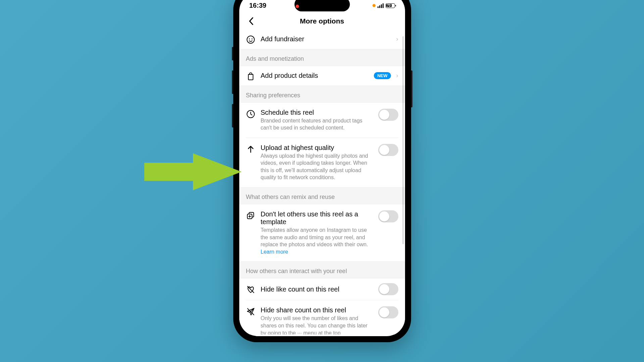 This screenshot has width=644, height=362. Describe the element at coordinates (322, 58) in the screenshot. I see `section-header-ads: Ads and monetization` at that location.